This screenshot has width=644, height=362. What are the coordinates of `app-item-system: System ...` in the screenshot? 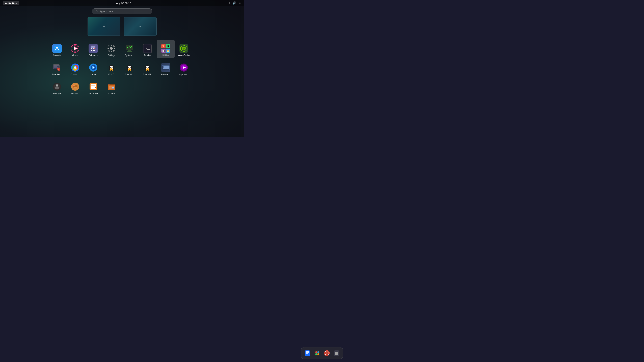 It's located at (130, 49).